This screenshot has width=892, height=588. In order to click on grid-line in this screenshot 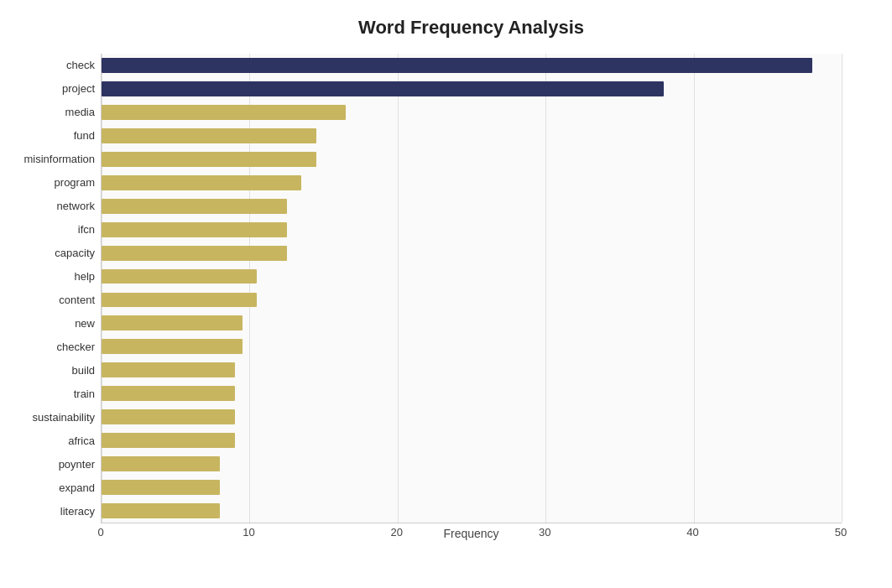, I will do `click(842, 289)`.